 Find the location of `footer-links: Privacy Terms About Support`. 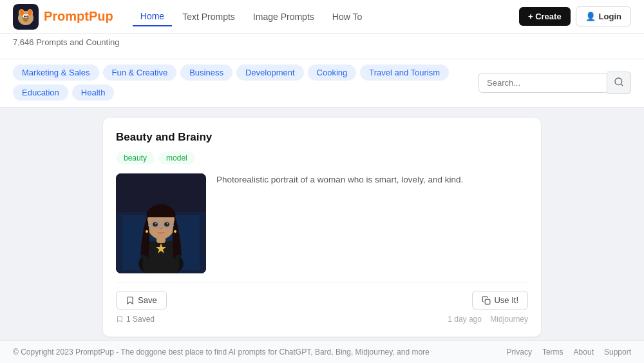

footer-links: Privacy Terms About Support is located at coordinates (569, 352).